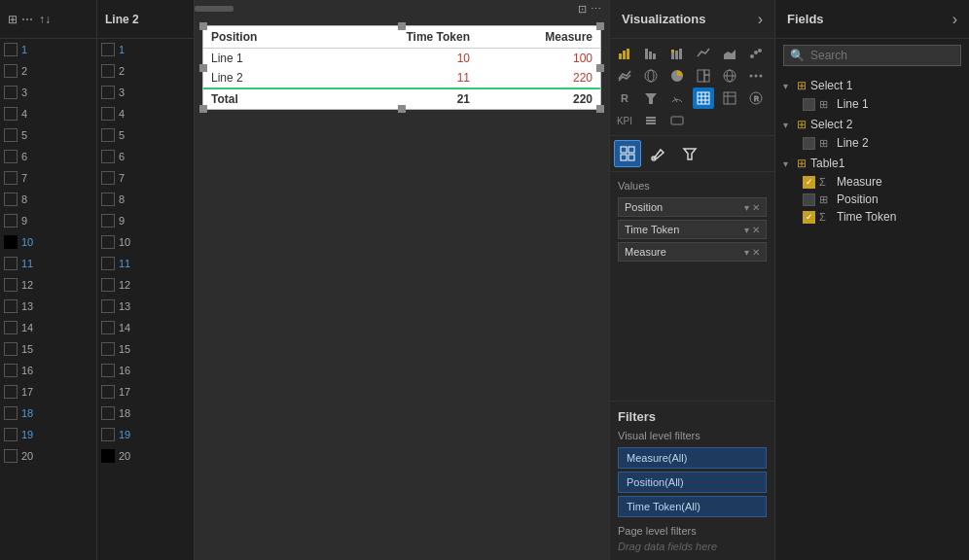 This screenshot has width=969, height=560. Describe the element at coordinates (756, 76) in the screenshot. I see `viz-more-icon` at that location.